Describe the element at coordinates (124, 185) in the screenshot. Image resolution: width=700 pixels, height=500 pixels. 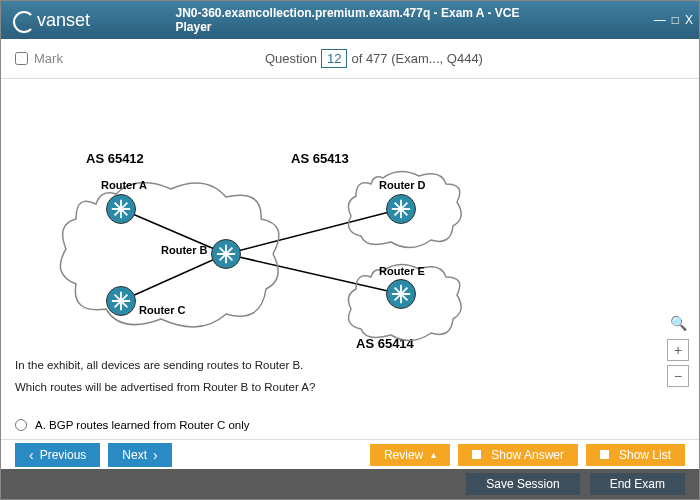
I see `router-a-label: Router A` at that location.